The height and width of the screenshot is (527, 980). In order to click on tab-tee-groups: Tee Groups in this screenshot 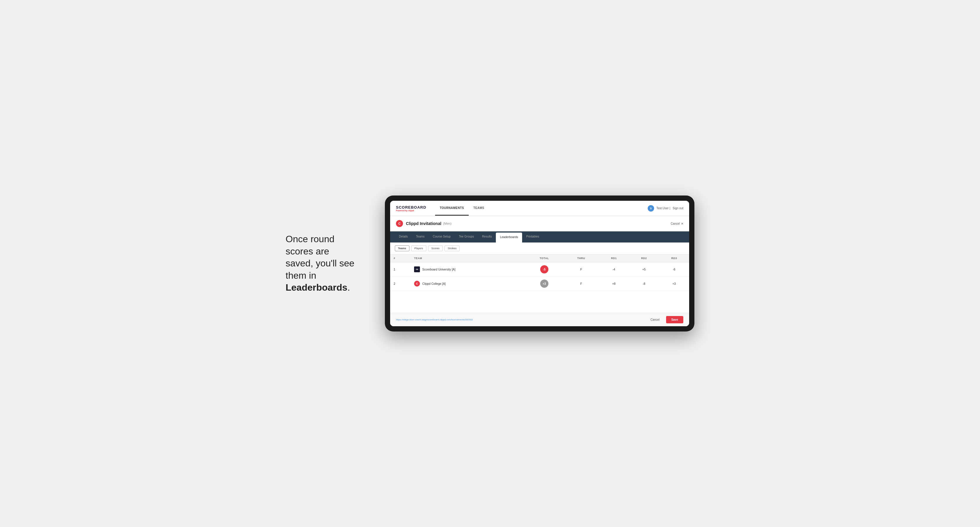, I will do `click(466, 237)`.